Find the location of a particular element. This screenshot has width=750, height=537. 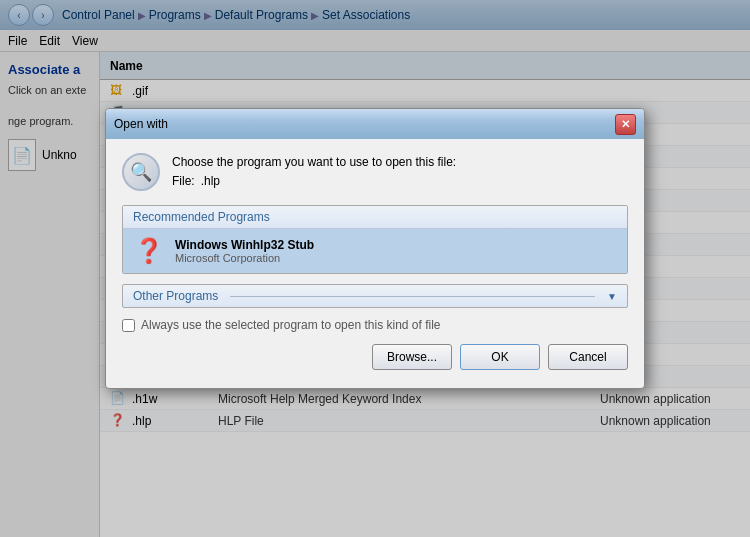

ok-button: OK is located at coordinates (500, 357).